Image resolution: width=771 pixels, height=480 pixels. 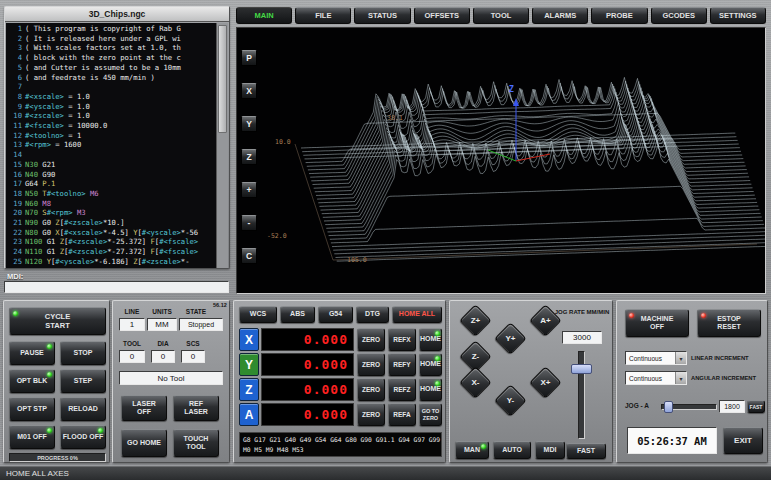 I want to click on active-codes-readout: G8 G17 G21 G40 G49 G54 G64 G80 G90 G91.1…, so click(x=340, y=444).